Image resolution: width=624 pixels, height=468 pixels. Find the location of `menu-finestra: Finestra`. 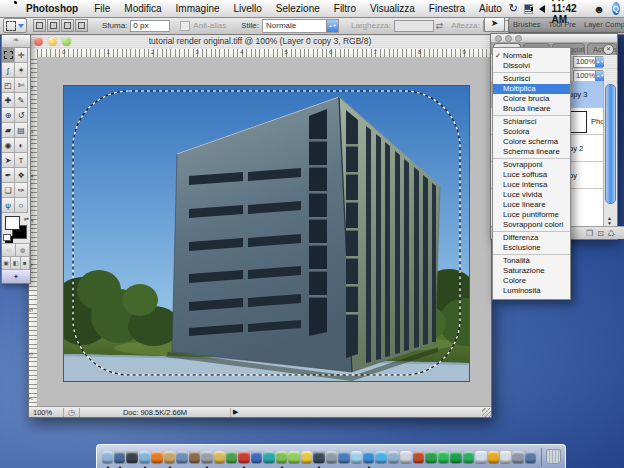

menu-finestra: Finestra is located at coordinates (447, 8).